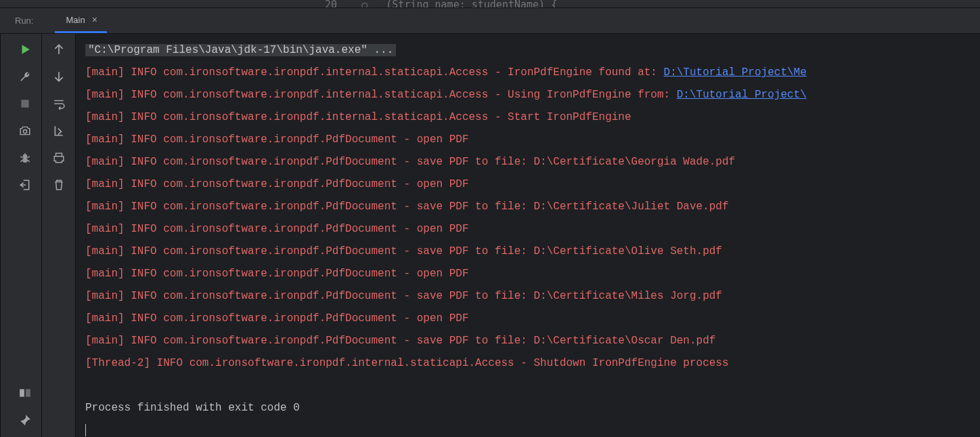 The height and width of the screenshot is (437, 980). What do you see at coordinates (25, 420) in the screenshot?
I see `pin-icon` at bounding box center [25, 420].